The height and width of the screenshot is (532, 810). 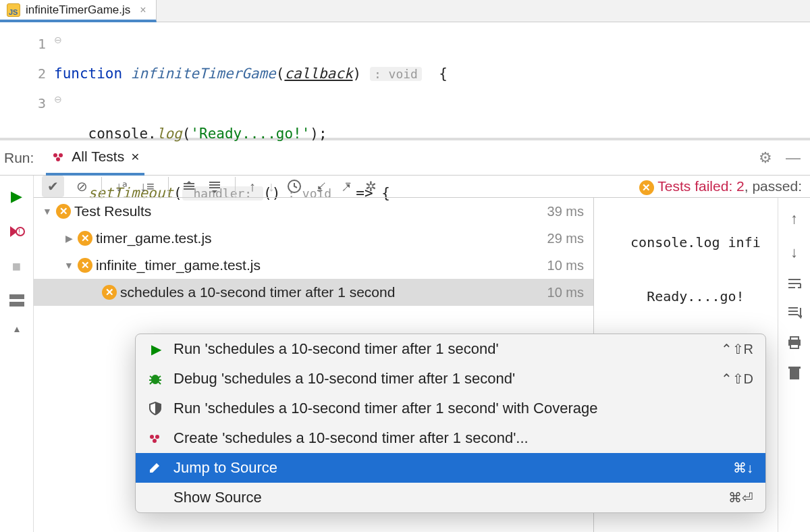 What do you see at coordinates (451, 379) in the screenshot?
I see `ctx-debug: Debug 'schedules a 10-second timer after…` at bounding box center [451, 379].